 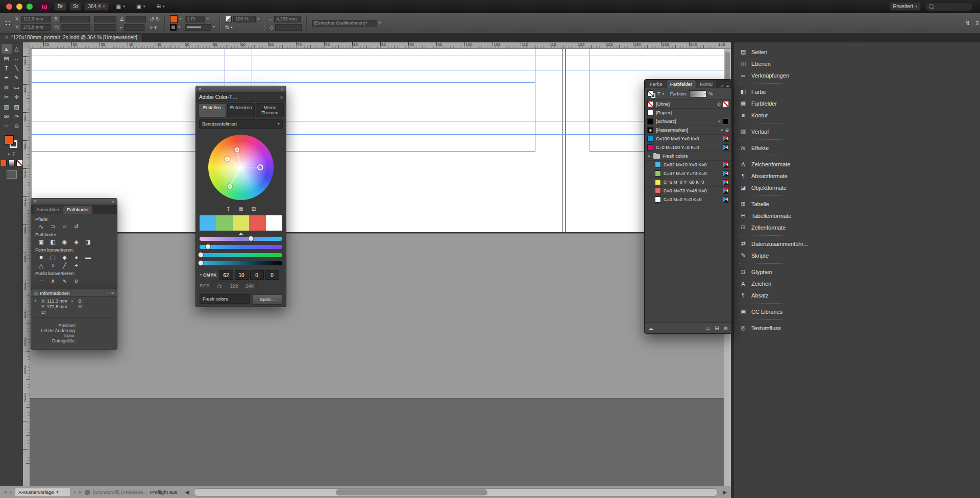 What do you see at coordinates (134, 28) in the screenshot?
I see `shear-field` at bounding box center [134, 28].